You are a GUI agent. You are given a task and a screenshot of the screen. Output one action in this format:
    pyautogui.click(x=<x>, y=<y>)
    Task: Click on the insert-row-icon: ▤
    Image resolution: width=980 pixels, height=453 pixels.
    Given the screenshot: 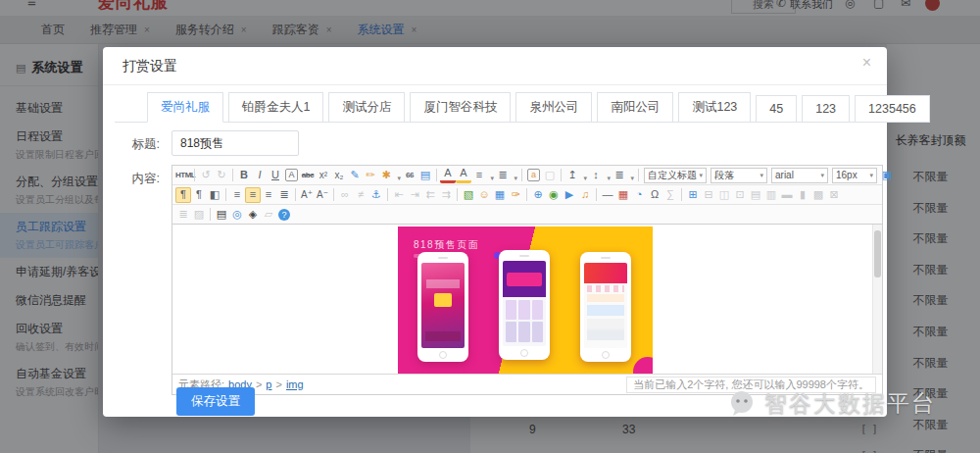 What is the action you would take?
    pyautogui.click(x=756, y=195)
    